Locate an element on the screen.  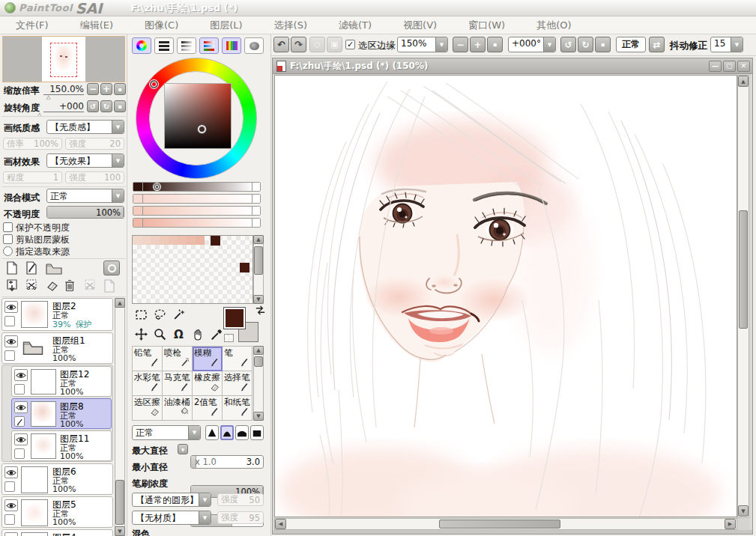
magic-wand-tool is located at coordinates (178, 314).